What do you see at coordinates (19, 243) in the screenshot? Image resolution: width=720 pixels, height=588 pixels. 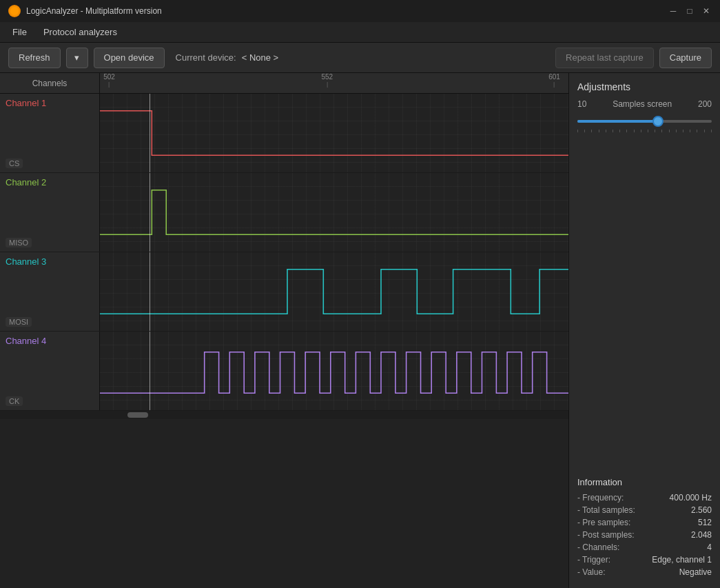 I see `channel-2-alias: MISO` at bounding box center [19, 243].